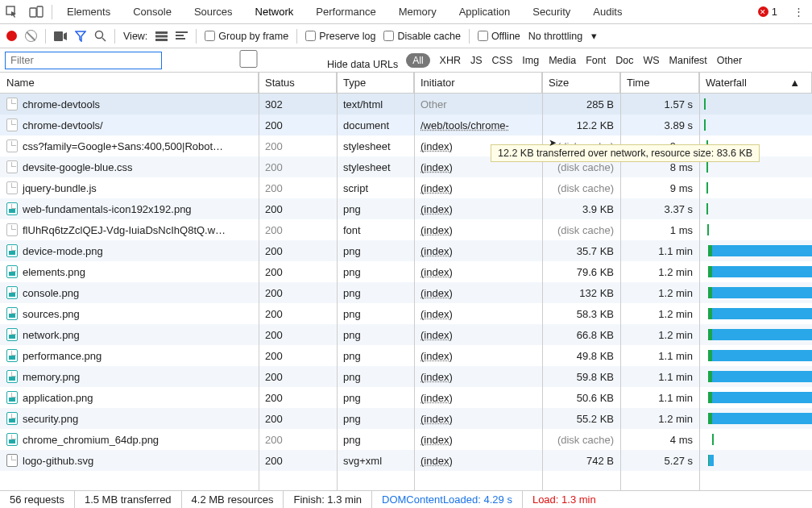 Image resolution: width=812 pixels, height=508 pixels. What do you see at coordinates (503, 60) in the screenshot?
I see `filter-type-css: CSS` at bounding box center [503, 60].